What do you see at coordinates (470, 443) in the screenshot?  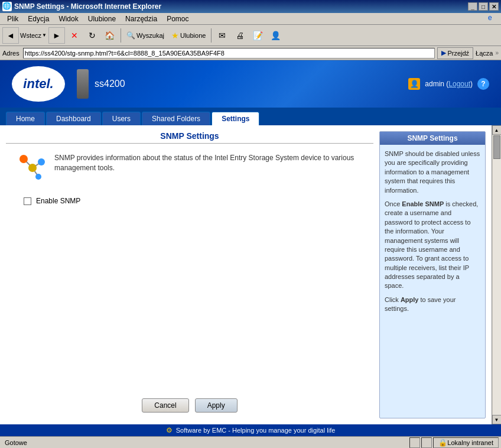 I see `security-zone-text: Lokalny intranet` at bounding box center [470, 443].